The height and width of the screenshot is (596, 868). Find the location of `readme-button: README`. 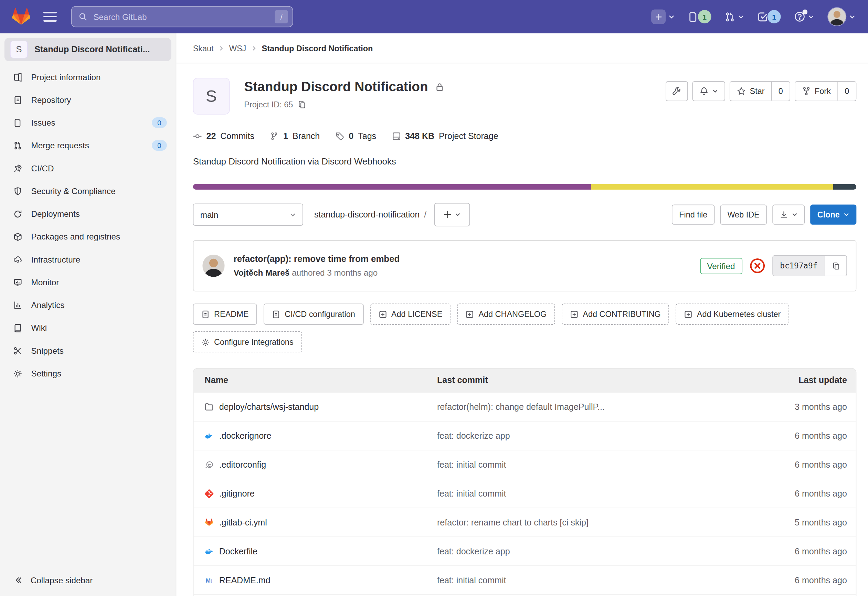

readme-button: README is located at coordinates (225, 314).